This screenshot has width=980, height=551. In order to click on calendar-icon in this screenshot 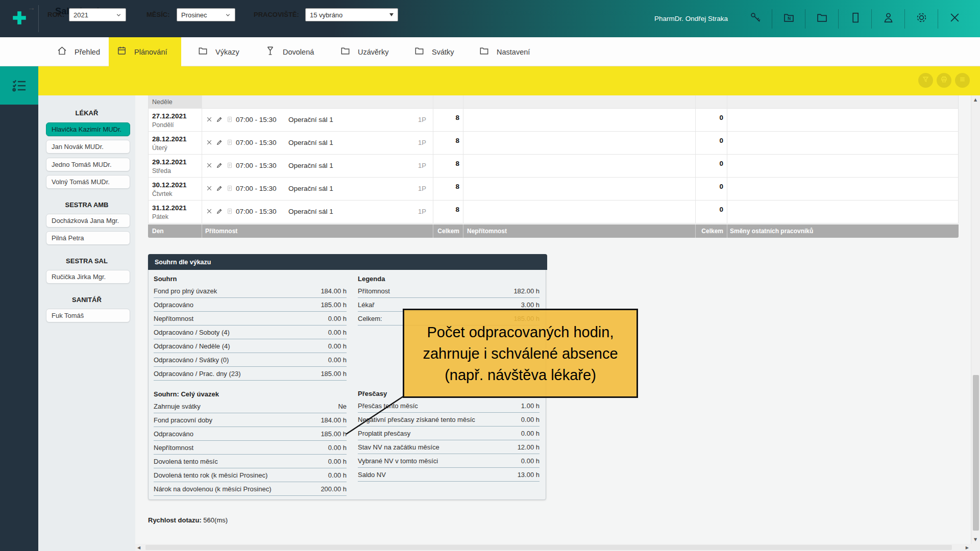, I will do `click(121, 52)`.